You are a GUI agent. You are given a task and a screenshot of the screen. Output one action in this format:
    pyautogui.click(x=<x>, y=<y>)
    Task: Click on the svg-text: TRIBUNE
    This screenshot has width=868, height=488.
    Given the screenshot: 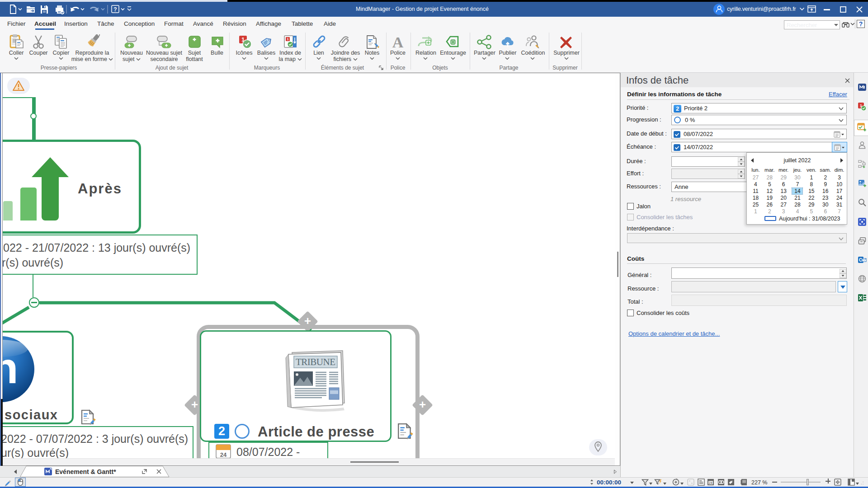 What is the action you would take?
    pyautogui.click(x=316, y=362)
    